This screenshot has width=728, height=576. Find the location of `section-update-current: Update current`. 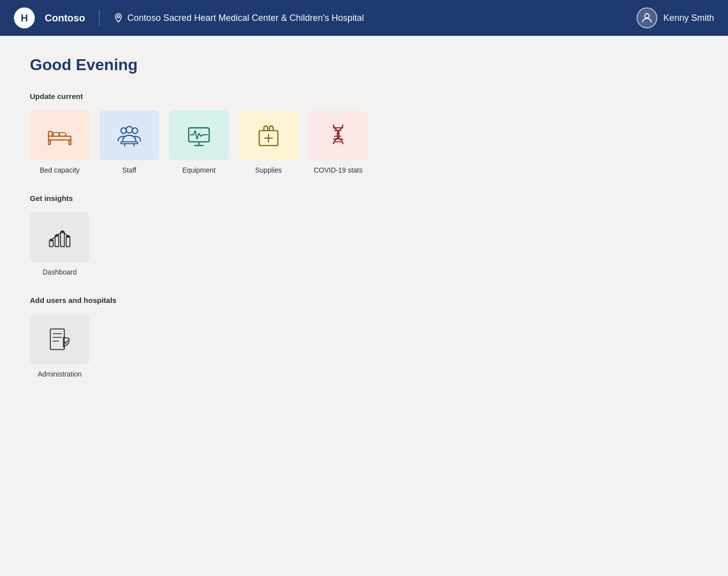

section-update-current: Update current is located at coordinates (364, 133).